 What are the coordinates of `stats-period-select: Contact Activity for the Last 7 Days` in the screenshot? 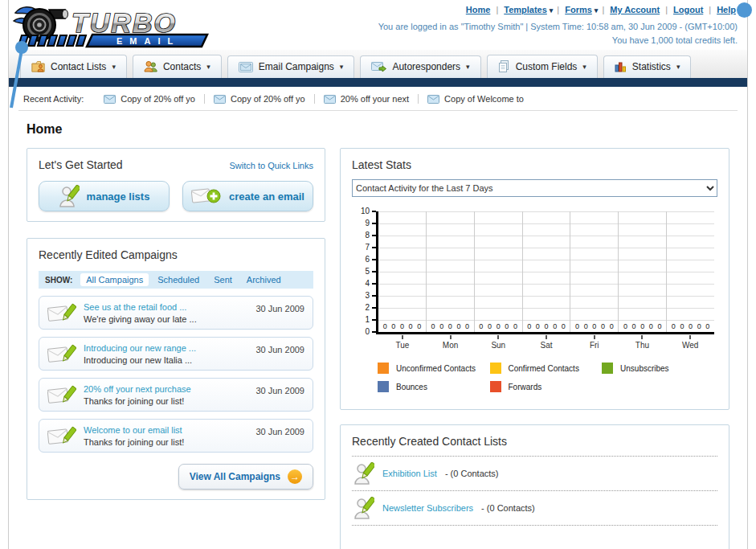 It's located at (535, 188).